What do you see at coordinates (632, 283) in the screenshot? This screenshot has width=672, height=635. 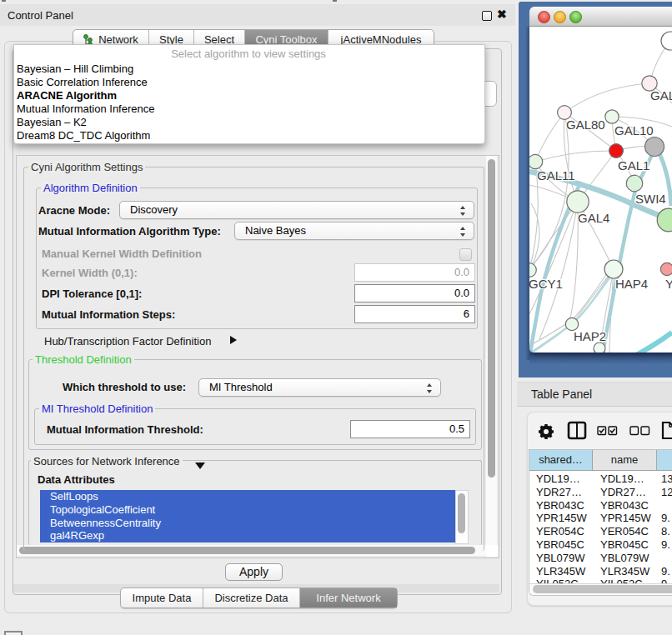 I see `svg-text: HAP4` at bounding box center [632, 283].